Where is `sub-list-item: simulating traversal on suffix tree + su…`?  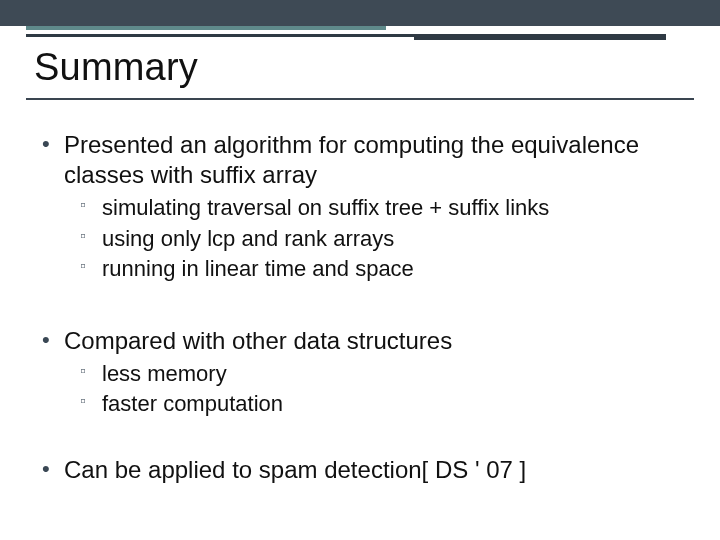 sub-list-item: simulating traversal on suffix tree + su… is located at coordinates (385, 208).